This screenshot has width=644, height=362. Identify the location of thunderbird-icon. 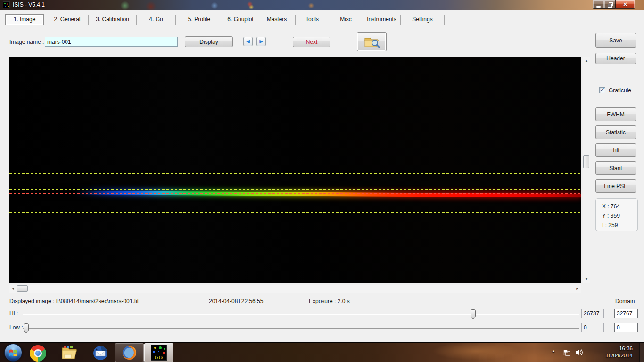
(100, 354).